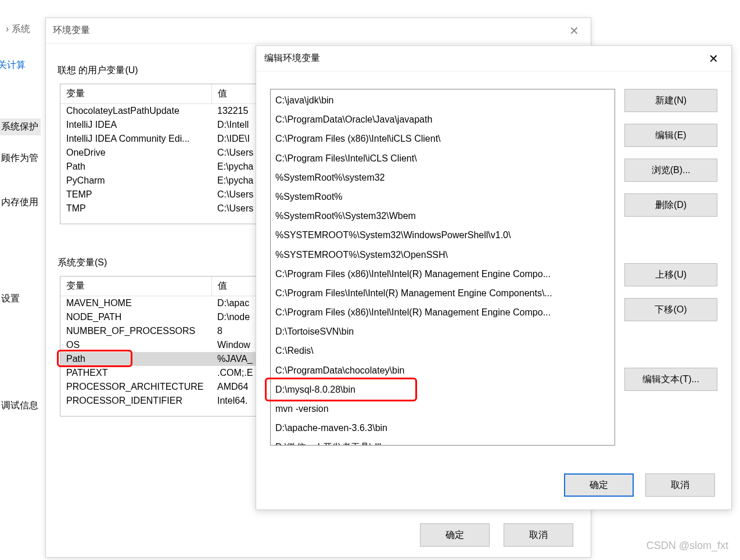 The height and width of the screenshot is (560, 740). Describe the element at coordinates (71, 30) in the screenshot. I see `env-dialog-title: 环境变量` at that location.